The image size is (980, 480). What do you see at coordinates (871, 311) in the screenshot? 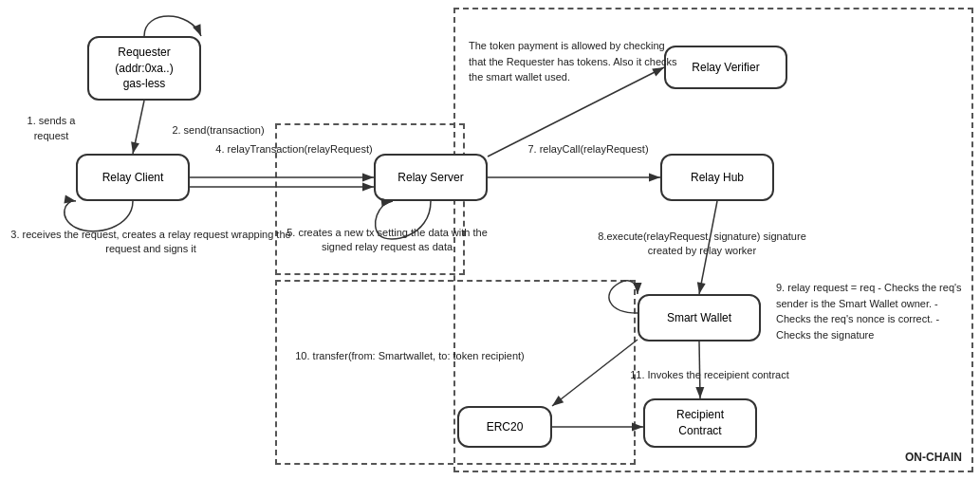
I see `step9-label: 9. relay request = req - Checks the req'…` at bounding box center [871, 311].